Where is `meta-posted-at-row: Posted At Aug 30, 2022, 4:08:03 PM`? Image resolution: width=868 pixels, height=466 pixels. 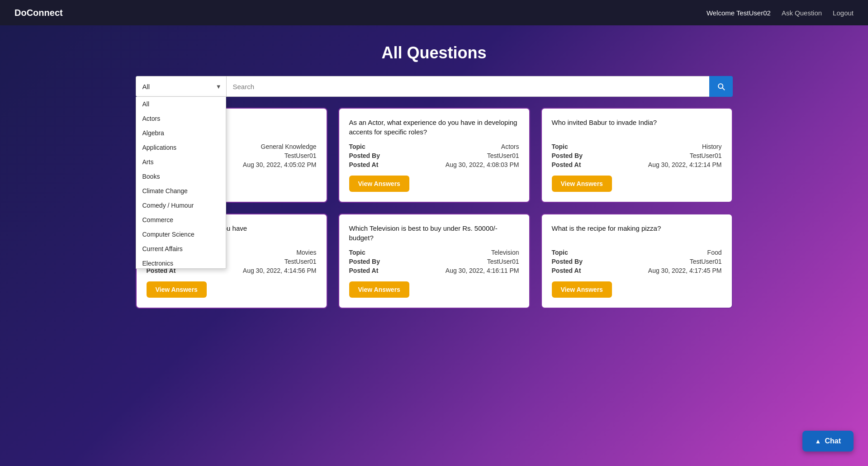
meta-posted-at-row: Posted At Aug 30, 2022, 4:08:03 PM is located at coordinates (434, 165).